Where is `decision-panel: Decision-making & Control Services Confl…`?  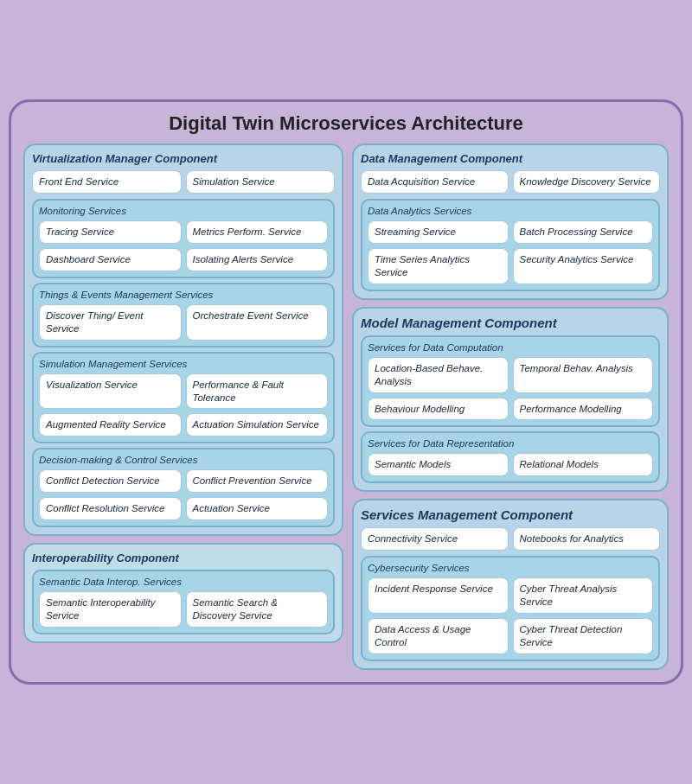 decision-panel: Decision-making & Control Services Confl… is located at coordinates (183, 488).